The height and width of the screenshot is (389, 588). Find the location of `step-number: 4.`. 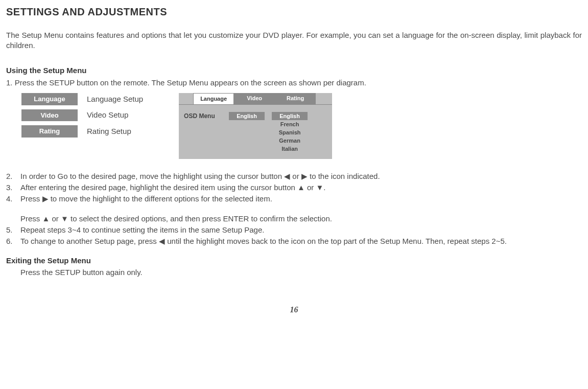

step-number: 4. is located at coordinates (13, 199).